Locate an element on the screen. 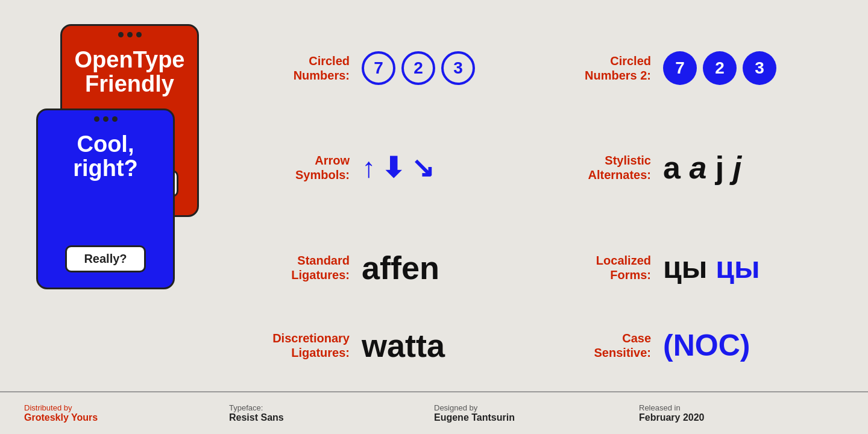  feature-arrow-symbols: ArrowSymbols: ↑ ⬇ ↘ is located at coordinates (392, 168).